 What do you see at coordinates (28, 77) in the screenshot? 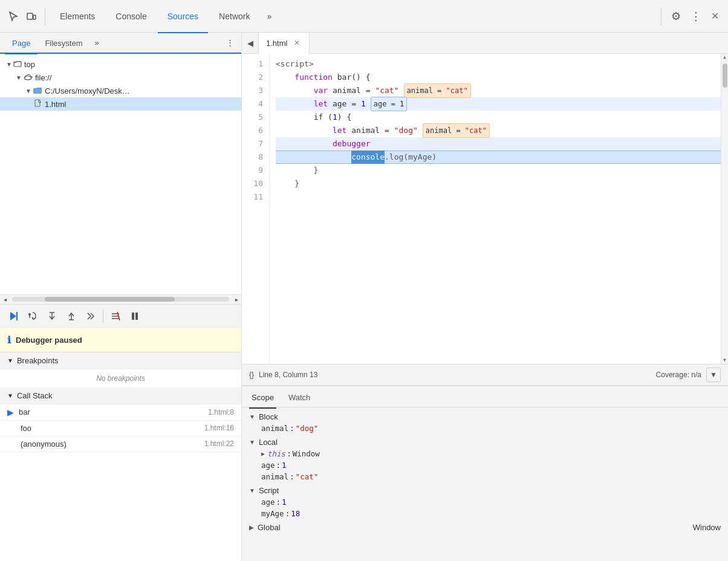
I see `cloud-icon` at bounding box center [28, 77].